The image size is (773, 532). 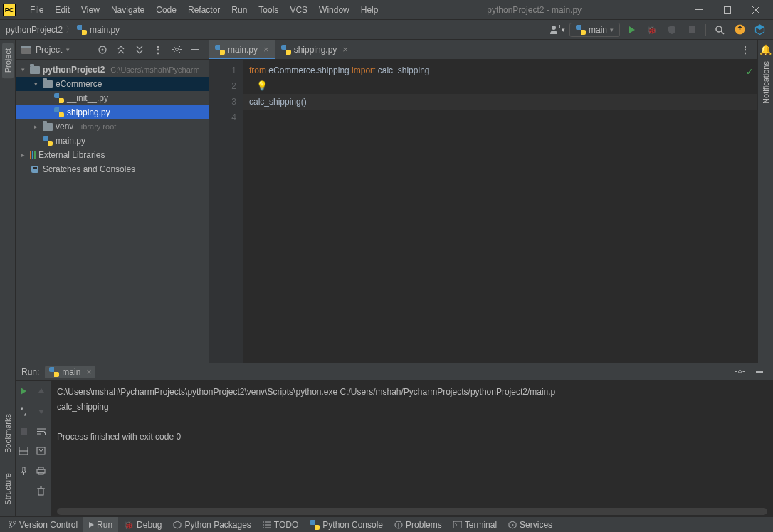 What do you see at coordinates (112, 127) in the screenshot?
I see `tree-venv-folder: ▸ venv library root` at bounding box center [112, 127].